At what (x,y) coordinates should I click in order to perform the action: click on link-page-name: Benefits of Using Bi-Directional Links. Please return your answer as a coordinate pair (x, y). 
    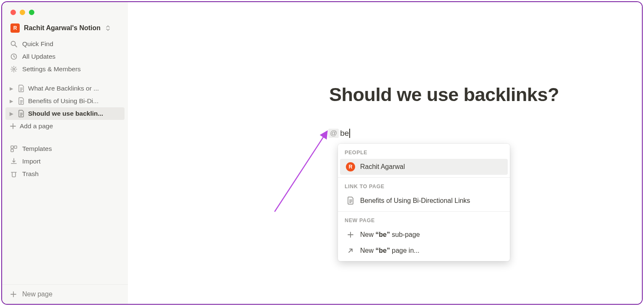
    Looking at the image, I should click on (415, 201).